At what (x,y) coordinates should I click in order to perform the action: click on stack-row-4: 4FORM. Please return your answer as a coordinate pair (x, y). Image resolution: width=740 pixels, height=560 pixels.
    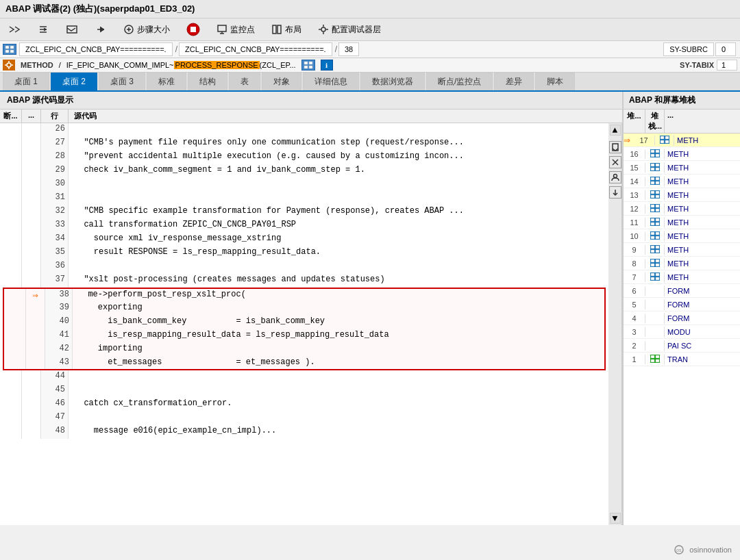
    Looking at the image, I should click on (682, 318).